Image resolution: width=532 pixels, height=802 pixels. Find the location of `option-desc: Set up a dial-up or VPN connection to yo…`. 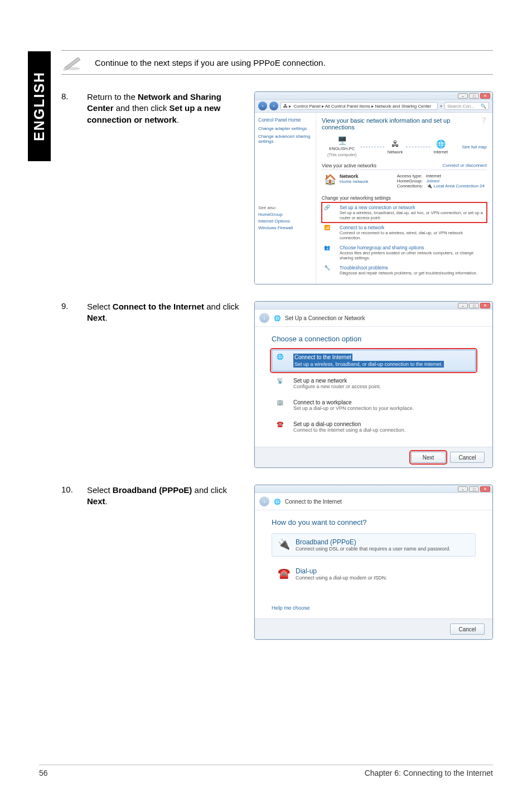

option-desc: Set up a dial-up or VPN connection to yo… is located at coordinates (354, 408).